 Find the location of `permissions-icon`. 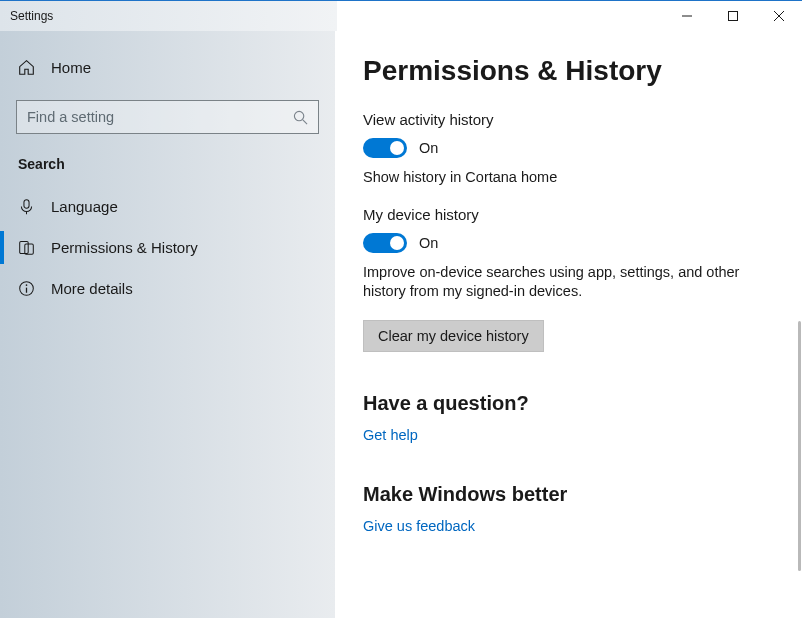

permissions-icon is located at coordinates (26, 248).